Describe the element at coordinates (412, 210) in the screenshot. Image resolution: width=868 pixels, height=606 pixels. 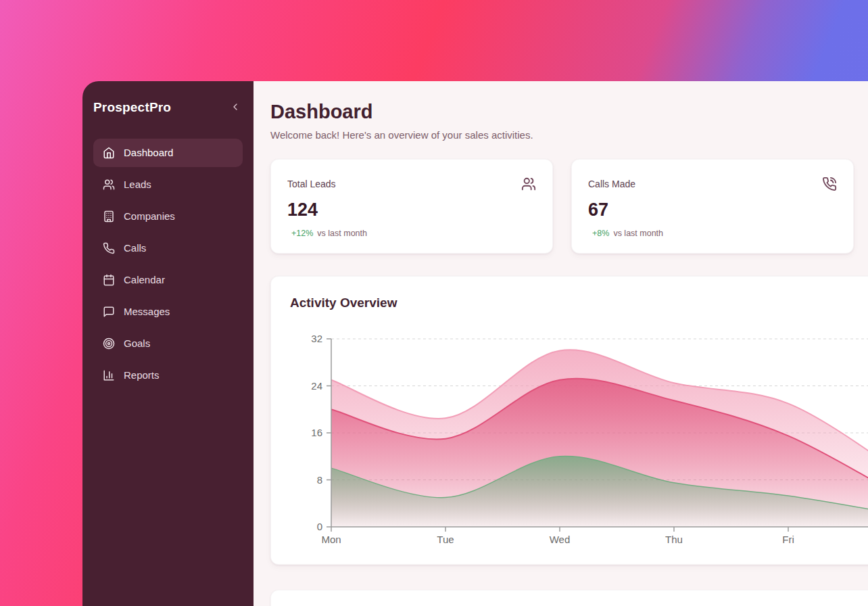
I see `stat-value: 124` at that location.